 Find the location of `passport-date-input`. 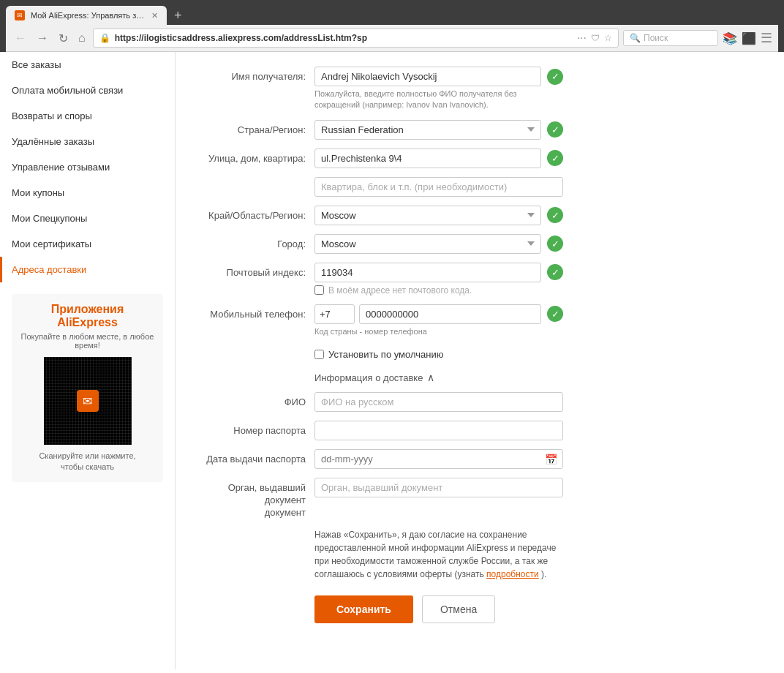

passport-date-input is located at coordinates (439, 459).